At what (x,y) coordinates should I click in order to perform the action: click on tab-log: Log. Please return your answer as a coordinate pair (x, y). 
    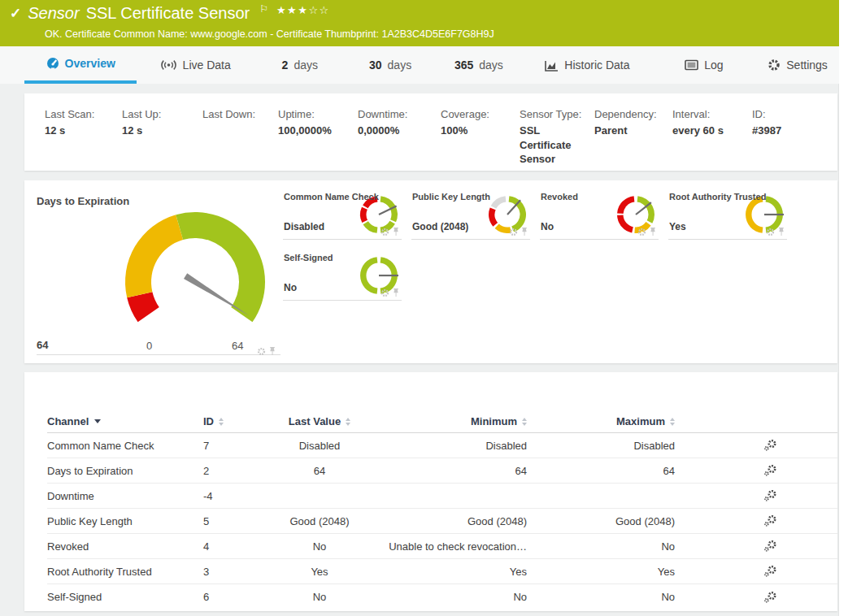
    Looking at the image, I should click on (704, 65).